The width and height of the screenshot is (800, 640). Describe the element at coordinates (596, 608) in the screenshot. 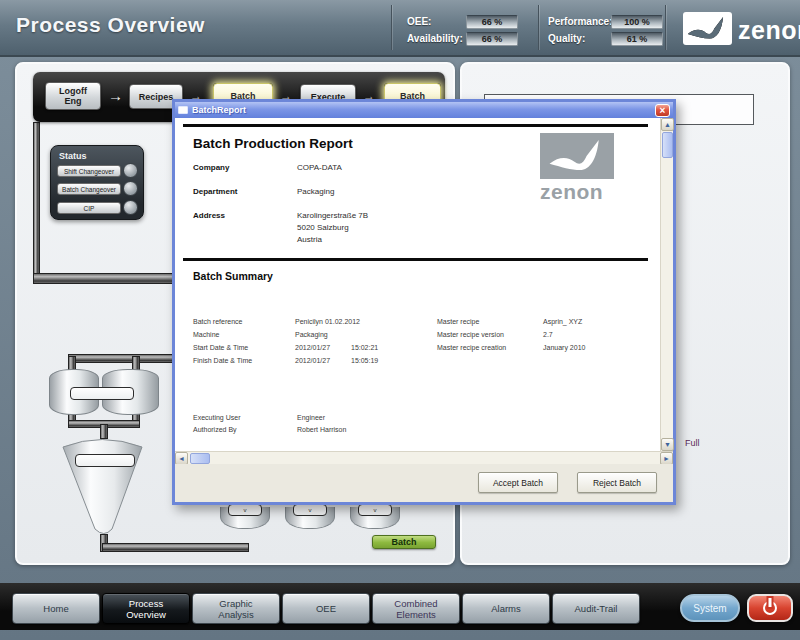

I see `tab-audit-trail-label: Audit-Trail` at that location.